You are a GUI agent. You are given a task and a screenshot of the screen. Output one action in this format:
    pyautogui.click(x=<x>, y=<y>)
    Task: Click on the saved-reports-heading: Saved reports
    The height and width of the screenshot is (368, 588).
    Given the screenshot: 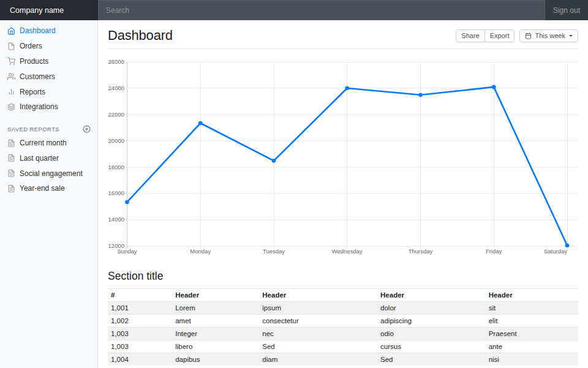 What is the action you would take?
    pyautogui.click(x=49, y=129)
    